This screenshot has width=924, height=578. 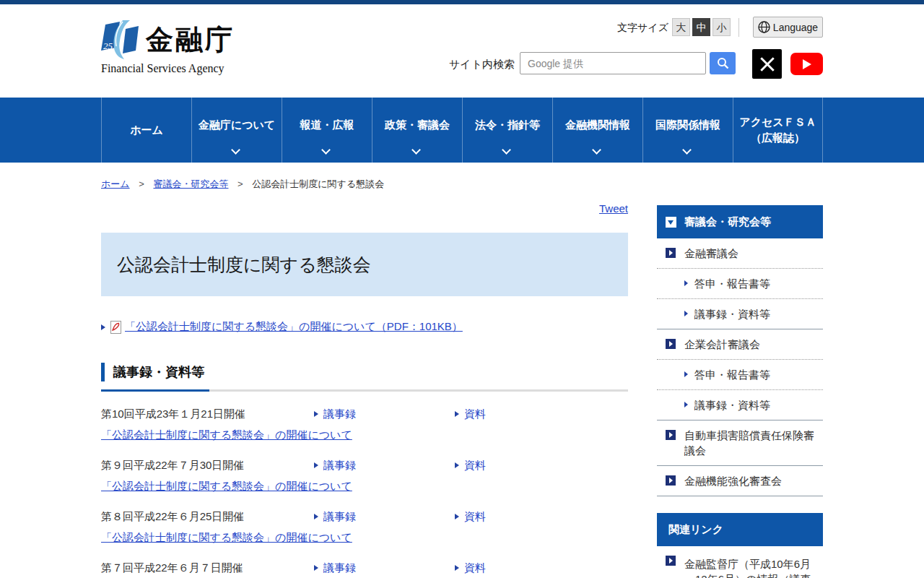 What do you see at coordinates (108, 46) in the screenshot?
I see `svg-text: 25` at bounding box center [108, 46].